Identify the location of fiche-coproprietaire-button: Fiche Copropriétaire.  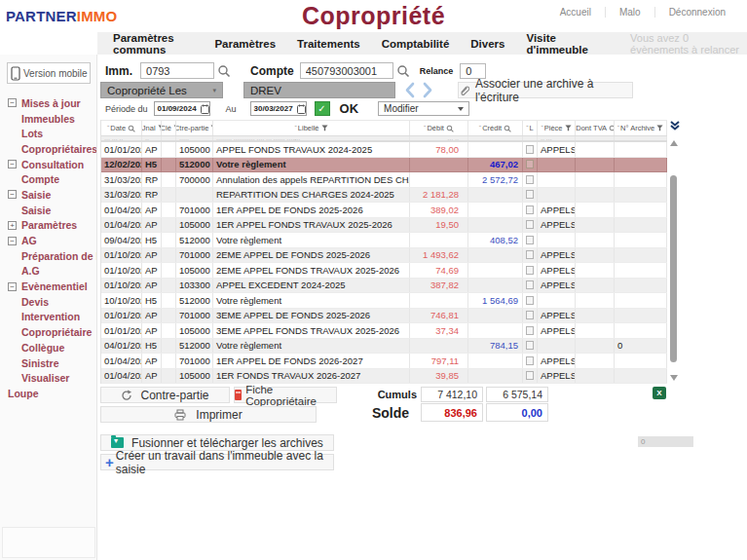
(285, 395).